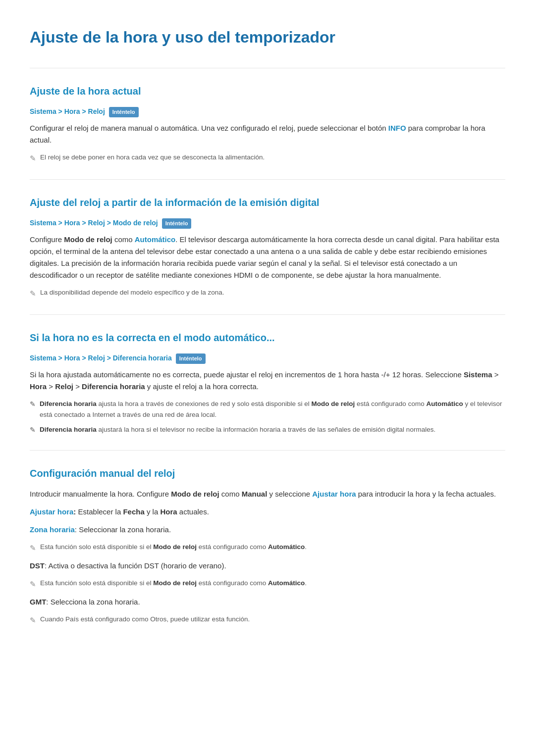 The width and height of the screenshot is (535, 756). Describe the element at coordinates (268, 293) in the screenshot. I see `note-2-1: ✎ La disponibilidad depende del modelo e…` at that location.